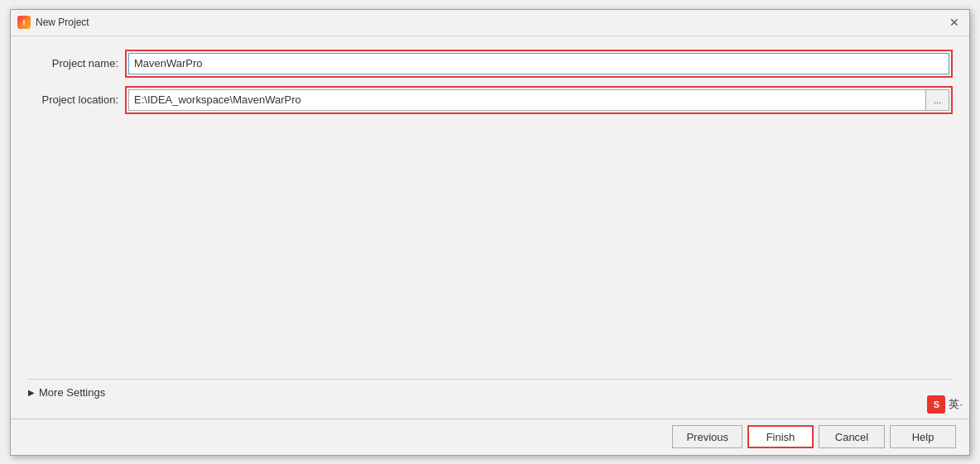 Image resolution: width=980 pixels, height=464 pixels. What do you see at coordinates (936, 404) in the screenshot?
I see `sogou-logo: S` at bounding box center [936, 404].